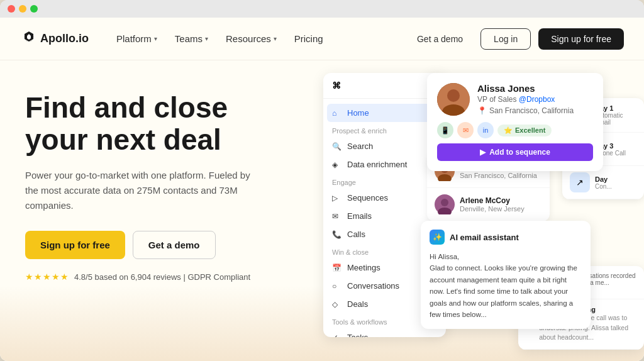  What do you see at coordinates (337, 165) in the screenshot?
I see `data-icon: ◈` at bounding box center [337, 165].